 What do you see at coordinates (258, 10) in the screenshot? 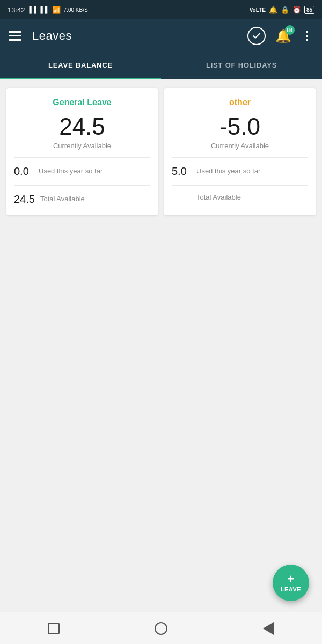
I see `lte-icon: VoLTE` at bounding box center [258, 10].